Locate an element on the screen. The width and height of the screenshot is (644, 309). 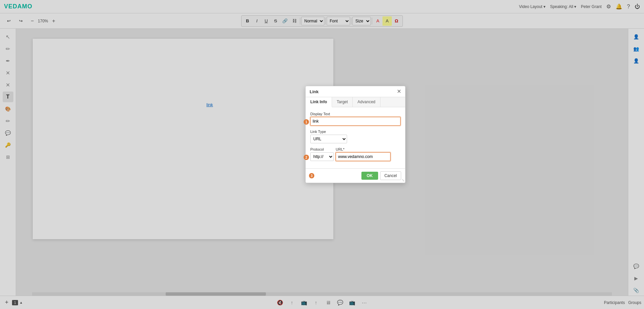
url-label: URL* is located at coordinates (368, 149).